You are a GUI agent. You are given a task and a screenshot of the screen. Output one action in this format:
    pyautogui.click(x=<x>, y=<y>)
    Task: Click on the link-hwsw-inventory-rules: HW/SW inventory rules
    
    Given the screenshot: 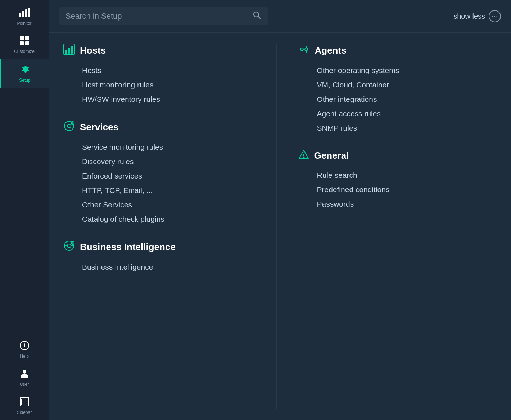 What is the action you would take?
    pyautogui.click(x=172, y=99)
    